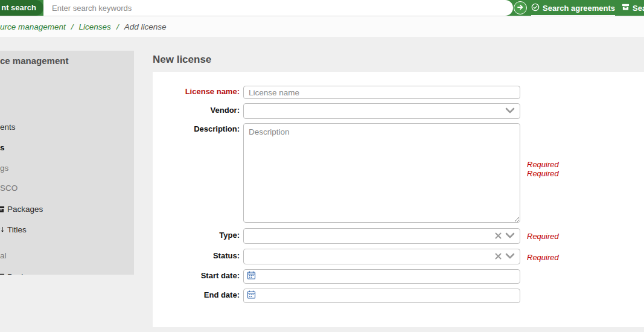 This screenshot has height=332, width=644. Describe the element at coordinates (22, 8) in the screenshot. I see `search-type-tab: nt search` at that location.